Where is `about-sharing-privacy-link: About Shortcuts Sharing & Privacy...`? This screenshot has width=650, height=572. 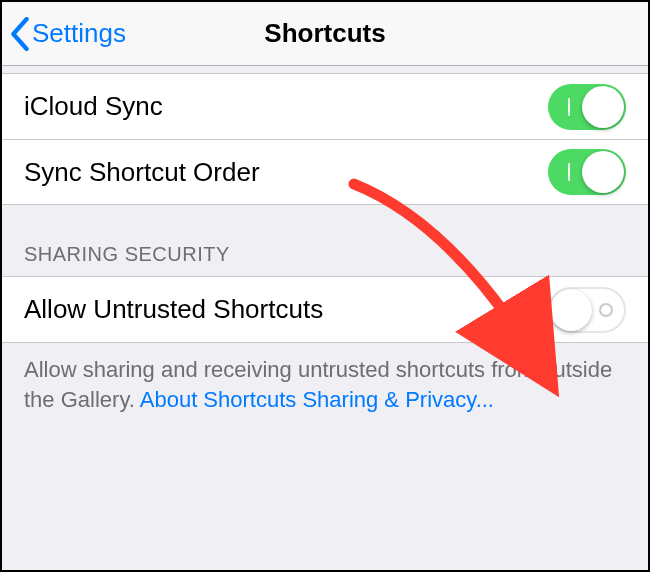 about-sharing-privacy-link: About Shortcuts Sharing & Privacy... is located at coordinates (317, 400).